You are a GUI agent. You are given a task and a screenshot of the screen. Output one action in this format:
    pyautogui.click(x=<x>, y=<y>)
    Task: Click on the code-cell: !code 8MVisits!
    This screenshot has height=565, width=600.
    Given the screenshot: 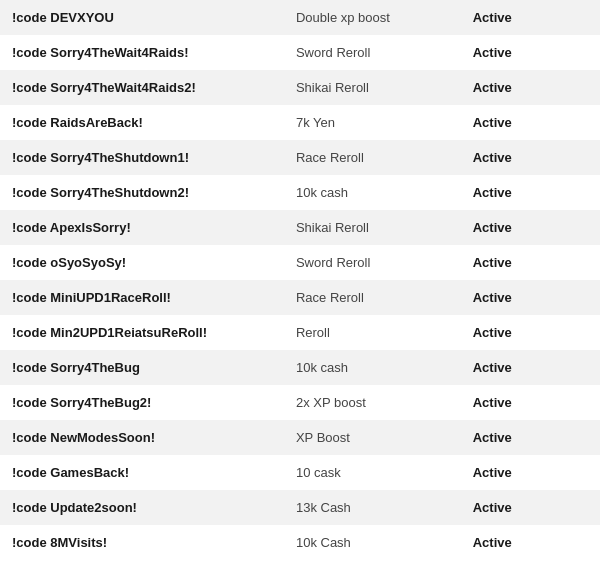 What is the action you would take?
    pyautogui.click(x=142, y=542)
    